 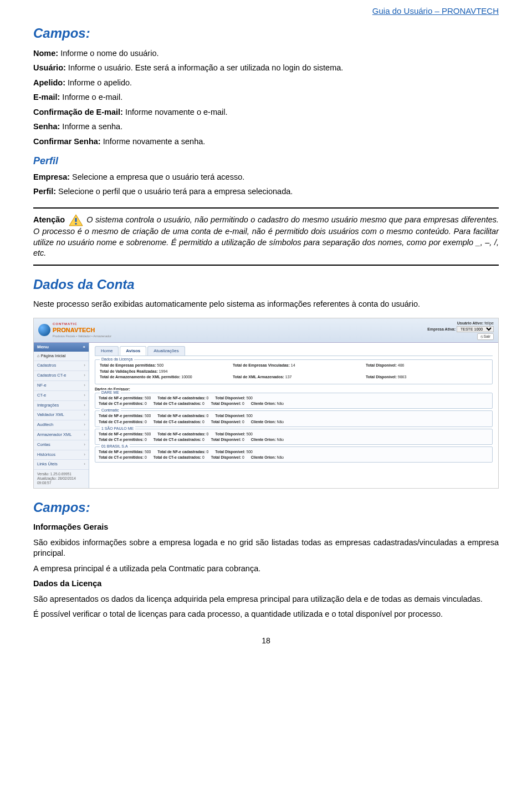 I want to click on perfil-subheading: Perfil, so click(x=266, y=161).